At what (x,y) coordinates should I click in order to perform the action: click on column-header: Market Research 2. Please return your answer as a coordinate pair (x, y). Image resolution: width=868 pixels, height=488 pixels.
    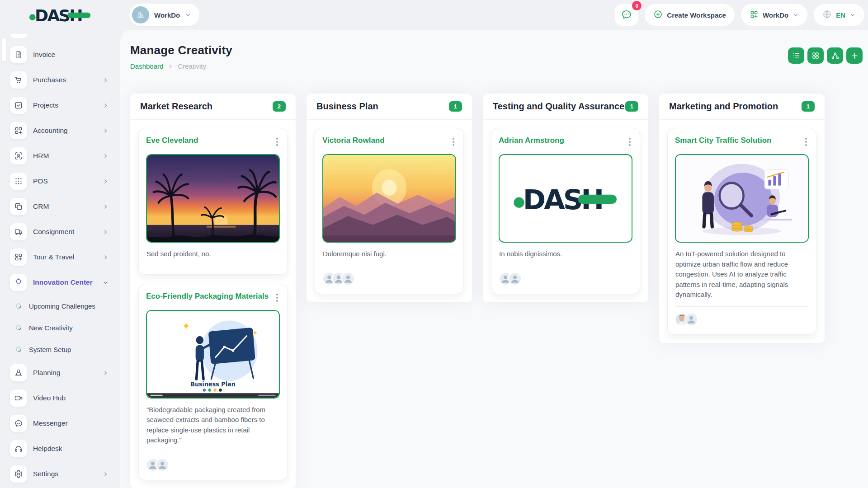
    Looking at the image, I should click on (213, 107).